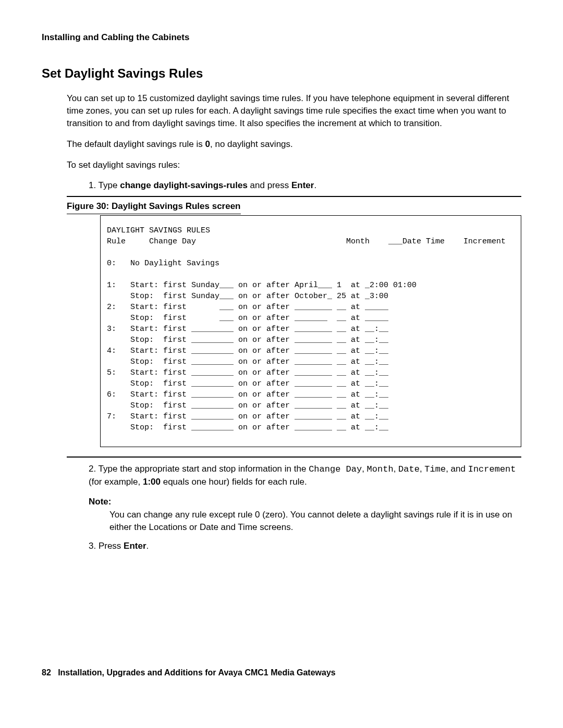  Describe the element at coordinates (305, 186) in the screenshot. I see `step-1: 1. Type change daylight-savings-rules an…` at that location.